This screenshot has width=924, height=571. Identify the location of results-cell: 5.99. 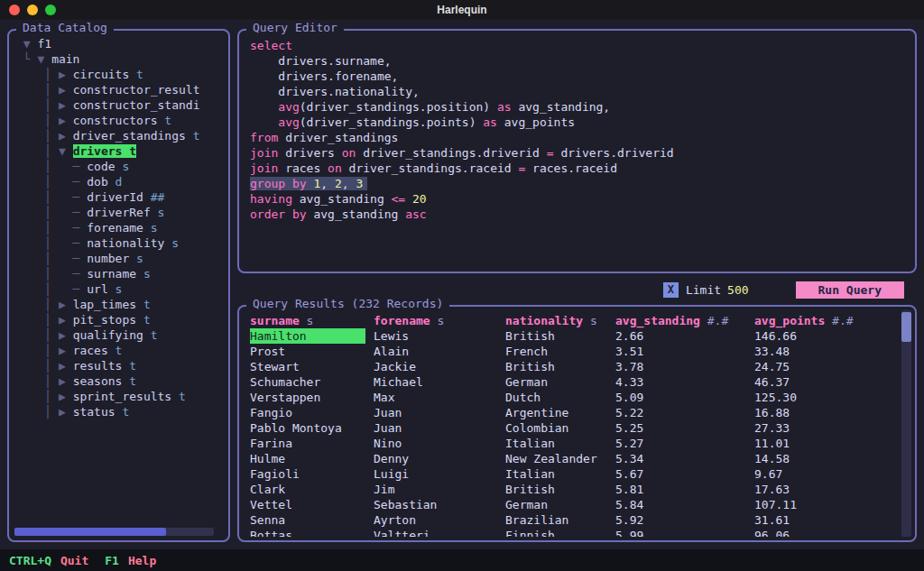
(685, 532).